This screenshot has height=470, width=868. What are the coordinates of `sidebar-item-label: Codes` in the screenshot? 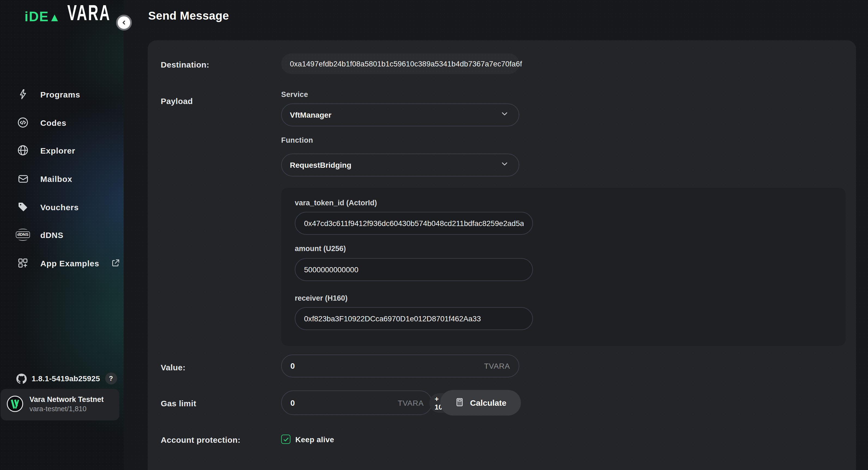 It's located at (53, 123).